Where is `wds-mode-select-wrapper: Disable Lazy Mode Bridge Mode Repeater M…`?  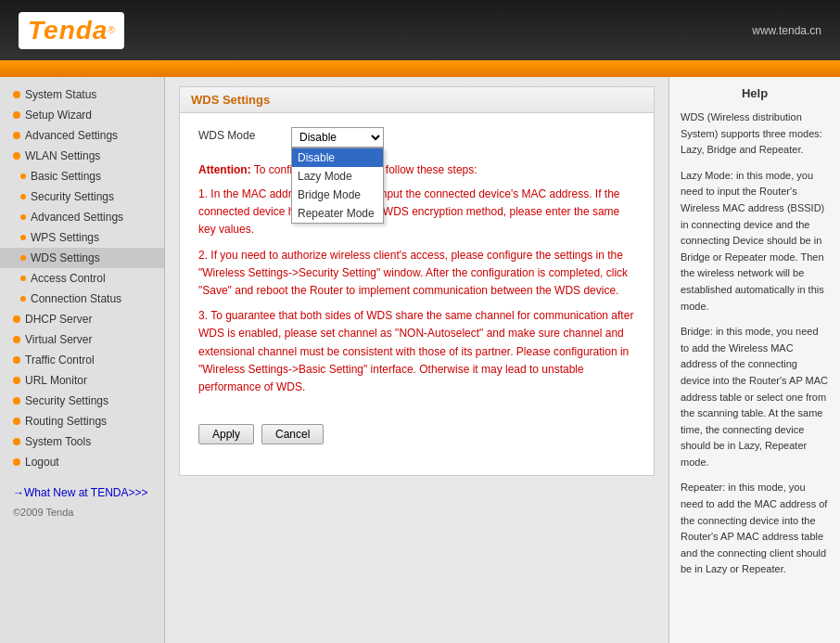
wds-mode-select-wrapper: Disable Lazy Mode Bridge Mode Repeater M… is located at coordinates (337, 137).